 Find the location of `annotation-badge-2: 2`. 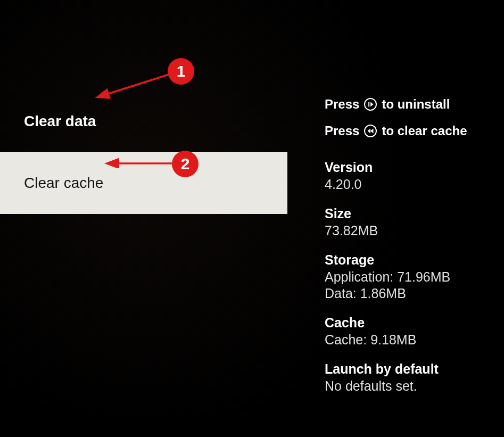

annotation-badge-2: 2 is located at coordinates (185, 164).